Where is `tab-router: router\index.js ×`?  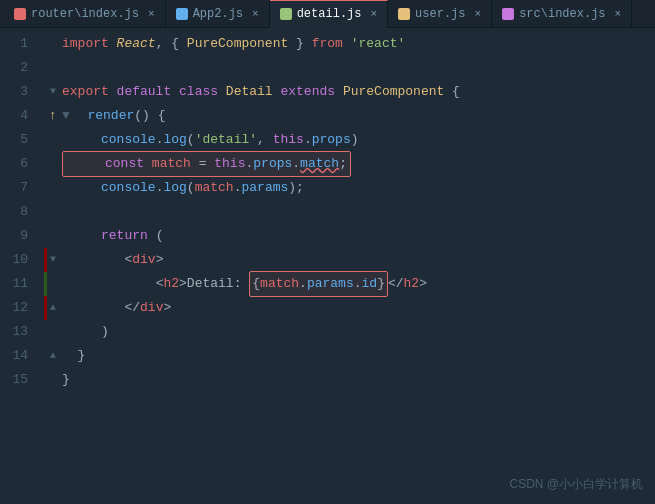 tab-router: router\index.js × is located at coordinates (85, 14).